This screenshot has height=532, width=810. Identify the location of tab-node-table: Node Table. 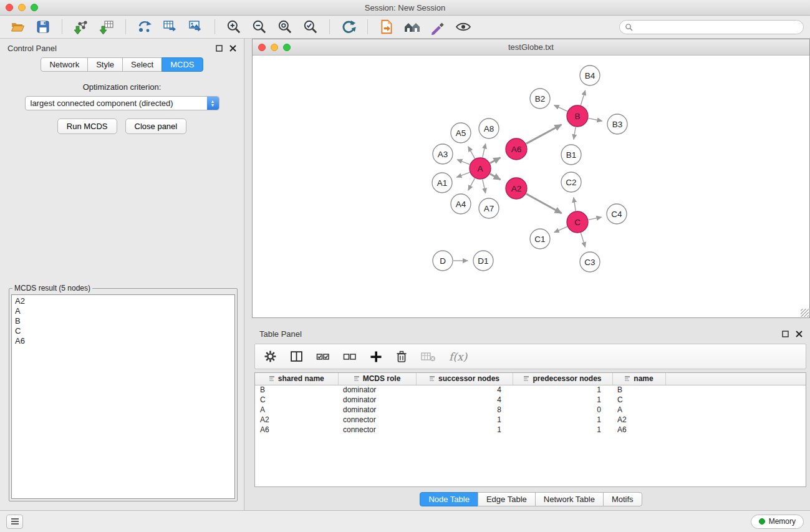
(449, 499).